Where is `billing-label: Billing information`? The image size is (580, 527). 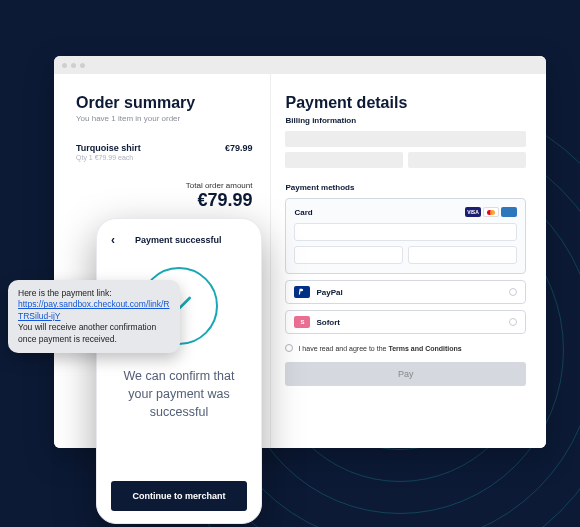
billing-label: Billing information is located at coordinates (406, 120).